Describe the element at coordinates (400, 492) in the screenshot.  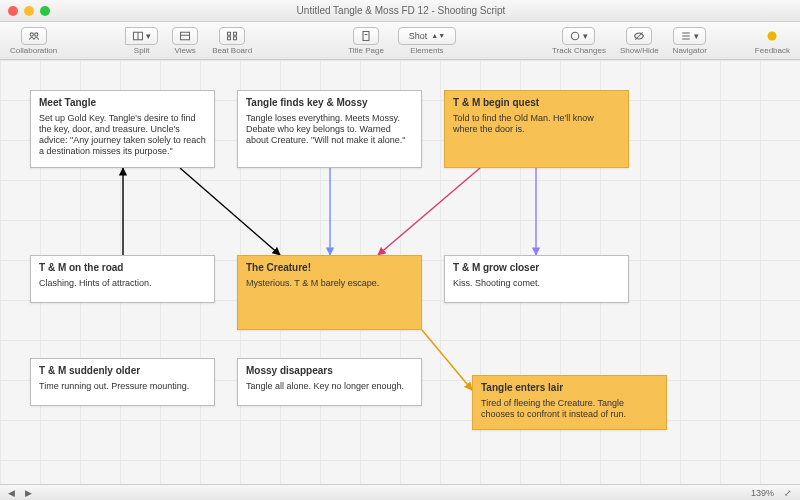
I see `status-bar: ◀ ▶ 139% ⤢` at that location.